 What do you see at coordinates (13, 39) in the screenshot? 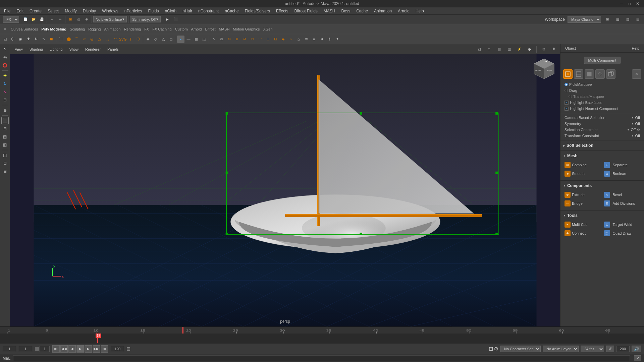
I see `lasso-tool: ⬡` at bounding box center [13, 39].